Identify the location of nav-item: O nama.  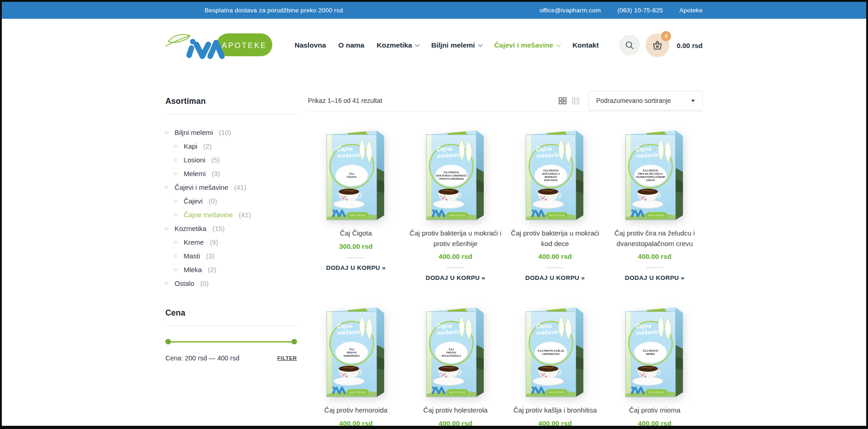
(352, 45).